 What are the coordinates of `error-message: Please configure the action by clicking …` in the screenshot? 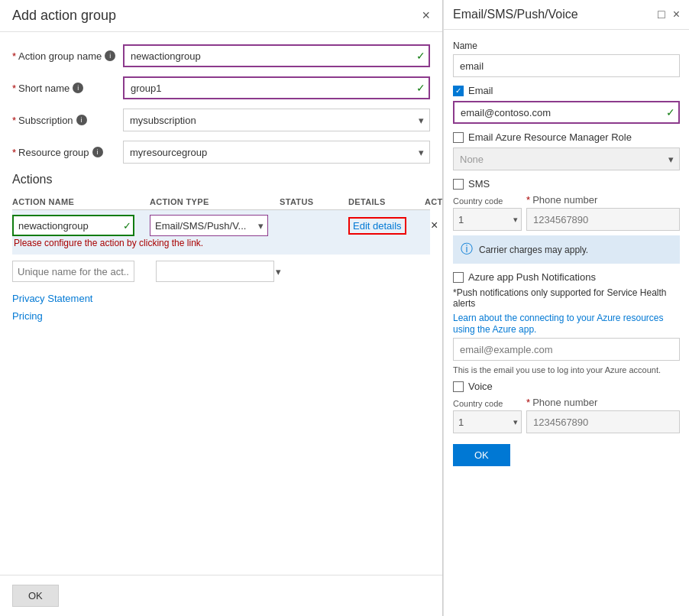 It's located at (222, 244).